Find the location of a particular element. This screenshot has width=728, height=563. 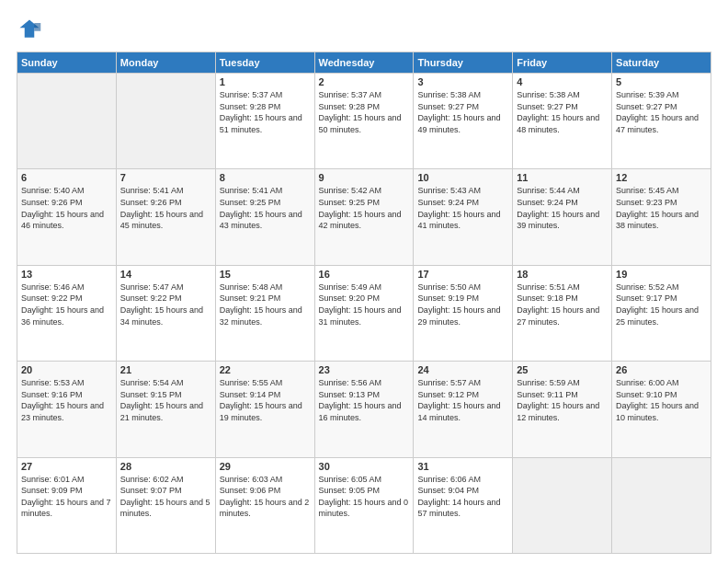

day-detail: Sunrise: 5:51 AM Sunset: 9:18 PM Dayligh… is located at coordinates (563, 304).